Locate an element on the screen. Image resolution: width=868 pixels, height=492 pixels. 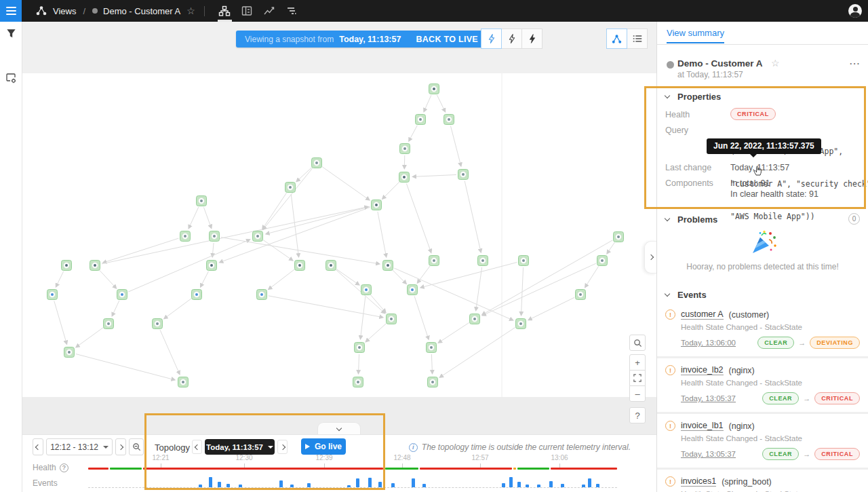
topology-view-button is located at coordinates (617, 39).